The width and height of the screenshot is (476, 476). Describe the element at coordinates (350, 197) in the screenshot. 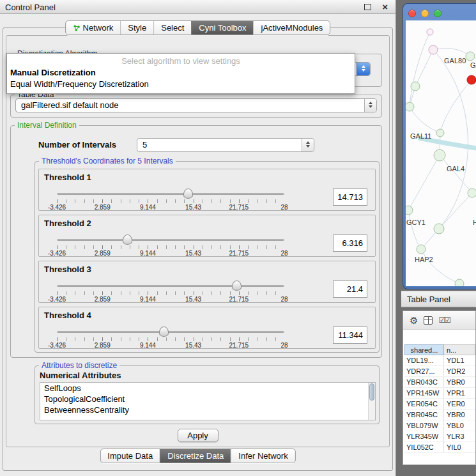

I see `threshold-1-value-field: 14.713` at that location.